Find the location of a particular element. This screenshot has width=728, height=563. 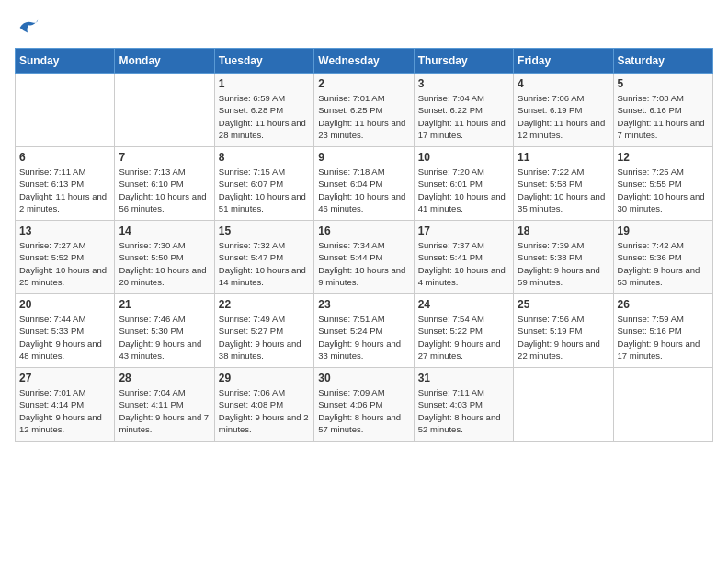

calendar-cell: 23Sunrise: 7:51 AMSunset: 5:24 PMDayligh… is located at coordinates (364, 331).